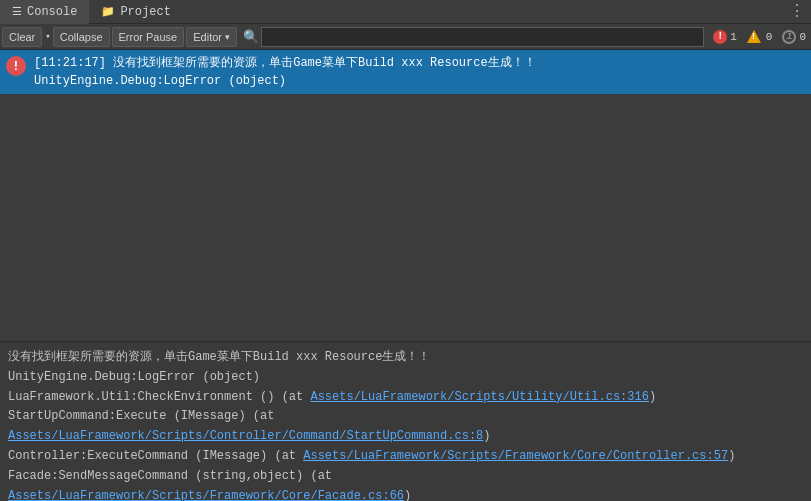  I want to click on clear-button: Clear, so click(22, 37).